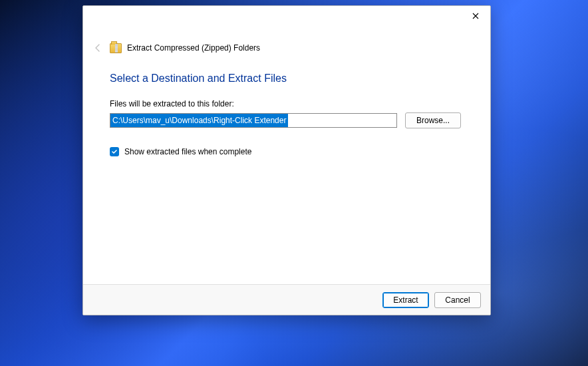 Image resolution: width=588 pixels, height=366 pixels. I want to click on destination-input-wrap: C:\Users\mav_u\Downloads\Right-Click Ext…, so click(253, 120).